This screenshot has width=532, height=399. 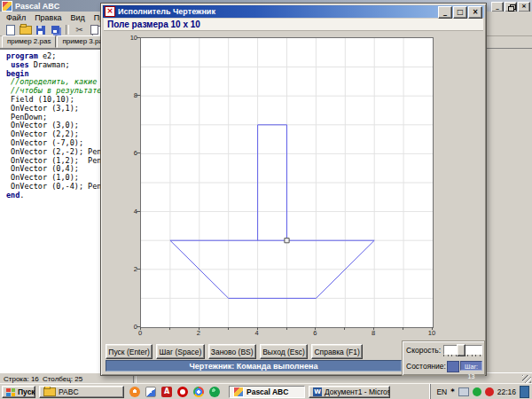 What do you see at coordinates (131, 96) in the screenshot?
I see `y-axis-label-8: 8` at bounding box center [131, 96].